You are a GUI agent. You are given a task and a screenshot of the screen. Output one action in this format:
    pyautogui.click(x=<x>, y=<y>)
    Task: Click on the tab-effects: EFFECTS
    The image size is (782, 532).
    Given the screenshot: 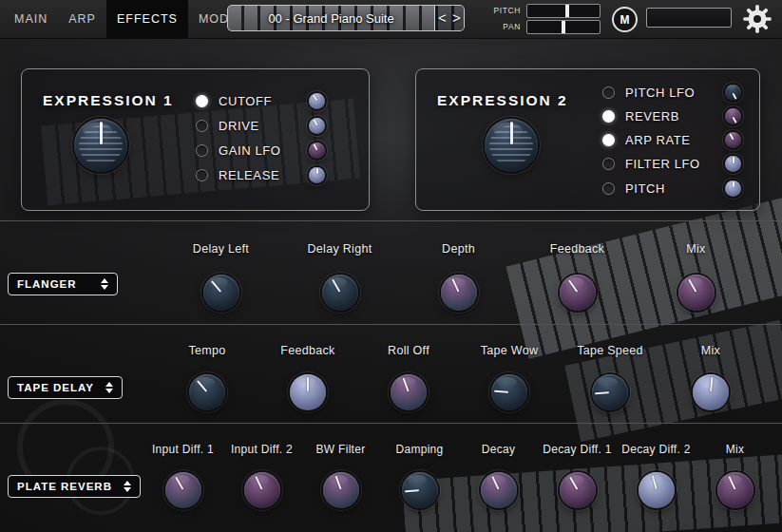 What is the action you would take?
    pyautogui.click(x=147, y=19)
    